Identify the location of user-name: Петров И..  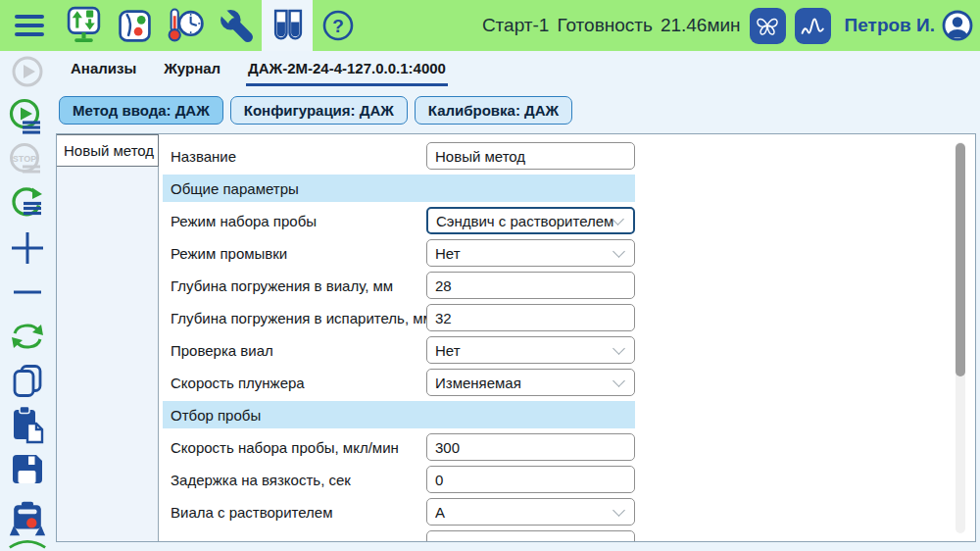
(890, 25).